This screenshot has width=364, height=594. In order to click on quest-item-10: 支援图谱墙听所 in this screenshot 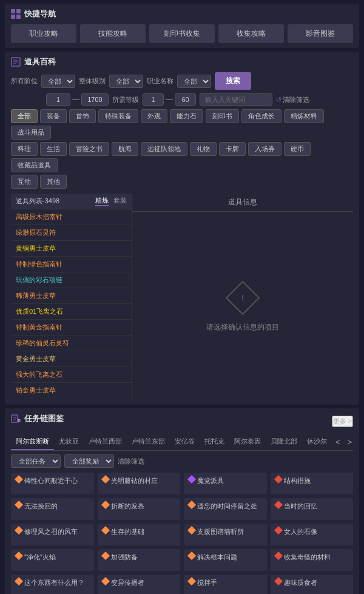, I will do `click(226, 535)`.